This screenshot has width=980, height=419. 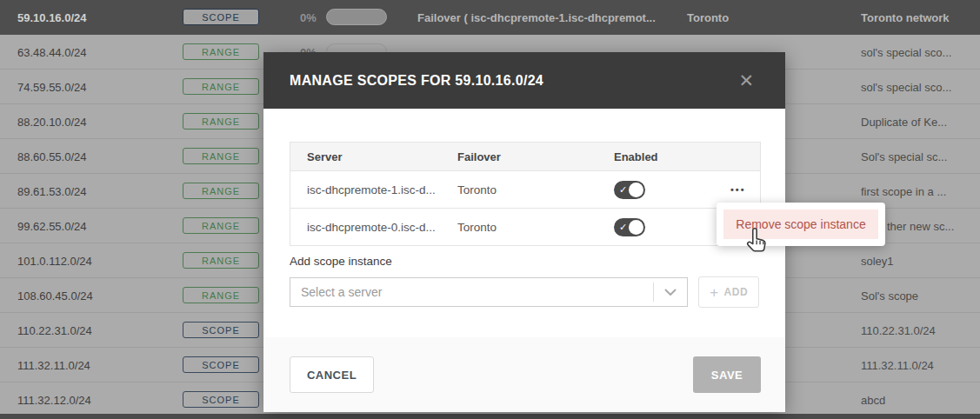 What do you see at coordinates (801, 224) in the screenshot?
I see `row-context-menu: Remove scope instance` at bounding box center [801, 224].